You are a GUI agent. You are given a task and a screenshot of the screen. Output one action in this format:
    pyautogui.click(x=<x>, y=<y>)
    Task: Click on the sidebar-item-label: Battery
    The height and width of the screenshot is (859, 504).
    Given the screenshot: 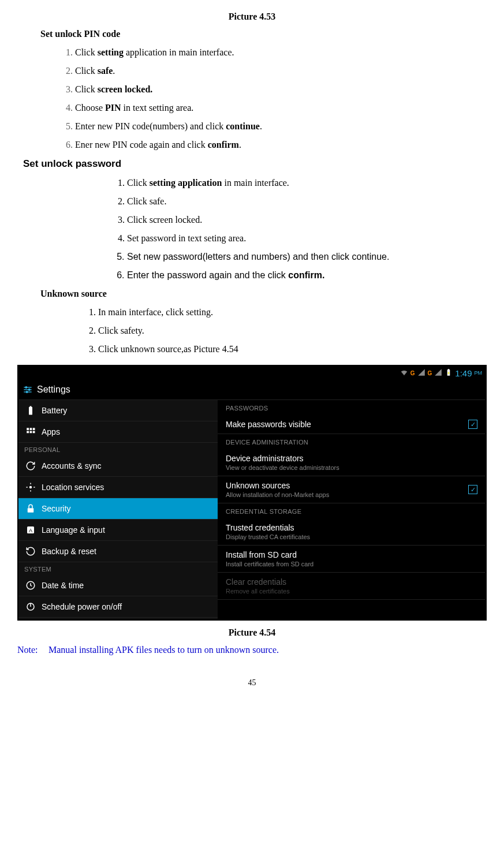 What is the action you would take?
    pyautogui.click(x=54, y=410)
    